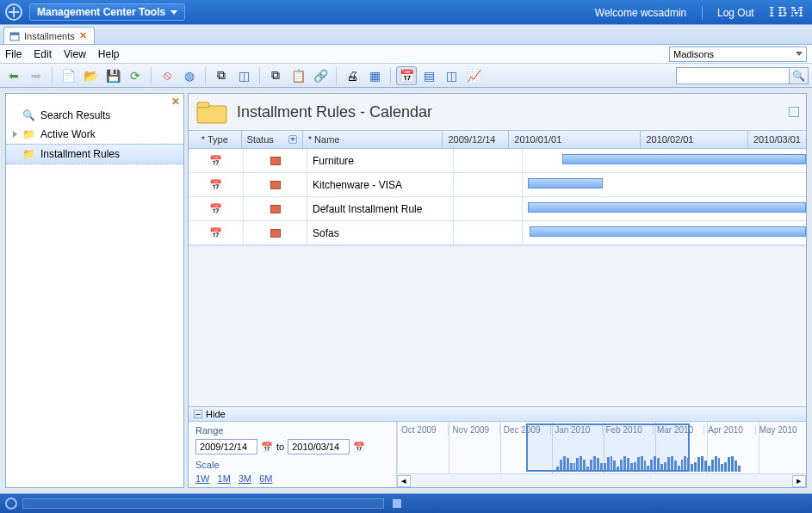 This screenshot has width=812, height=513. Describe the element at coordinates (265, 479) in the screenshot. I see `scale-link-6m: 6M` at that location.